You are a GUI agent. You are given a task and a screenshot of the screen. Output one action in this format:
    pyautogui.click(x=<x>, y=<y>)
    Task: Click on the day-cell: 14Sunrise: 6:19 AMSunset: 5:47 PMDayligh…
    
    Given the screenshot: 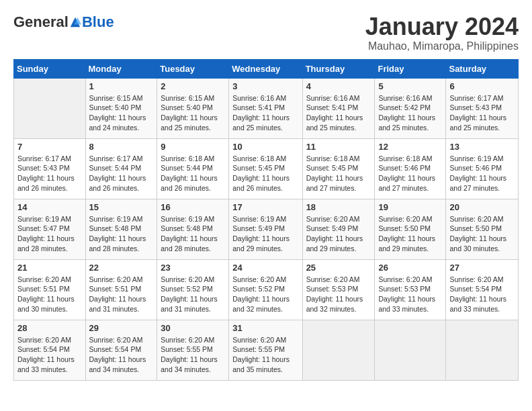 What is the action you would take?
    pyautogui.click(x=50, y=229)
    